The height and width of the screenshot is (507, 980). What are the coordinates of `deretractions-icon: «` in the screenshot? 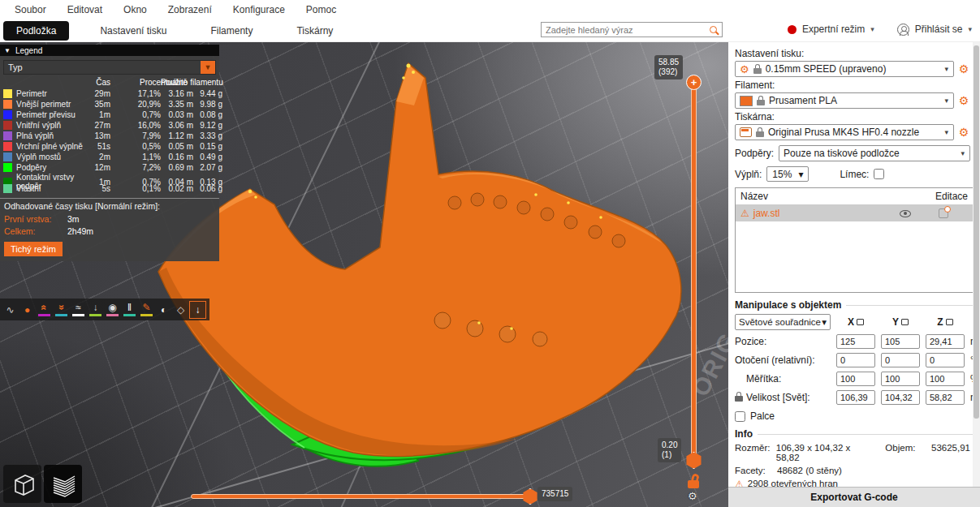 It's located at (62, 310).